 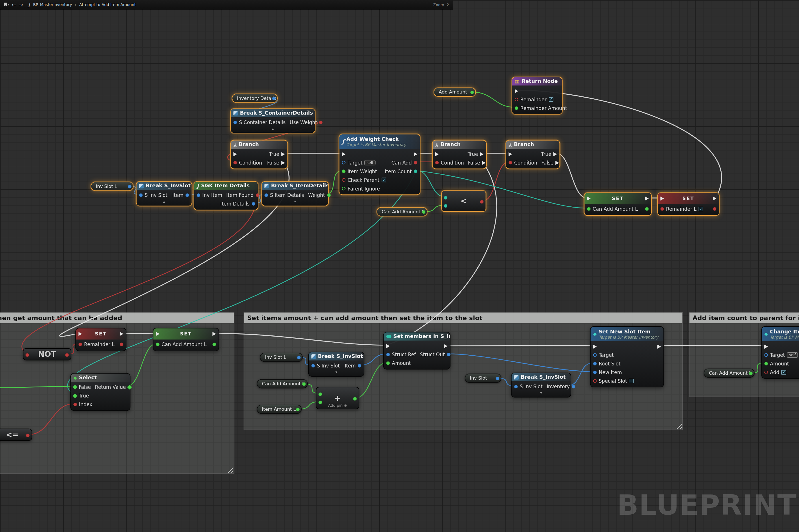 I want to click on pin-remainder-l, so click(x=80, y=344).